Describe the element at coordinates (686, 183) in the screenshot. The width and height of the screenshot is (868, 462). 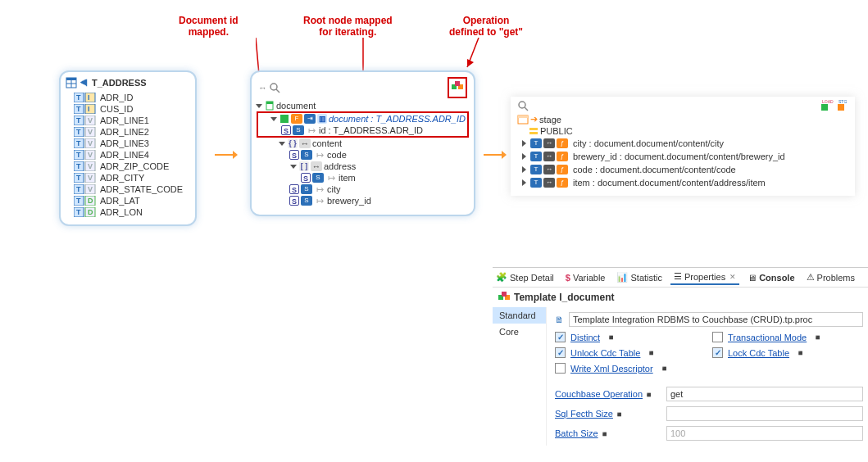
I see `stage-mapping-row: T↔ƒitem : document.document/content/addr…` at that location.